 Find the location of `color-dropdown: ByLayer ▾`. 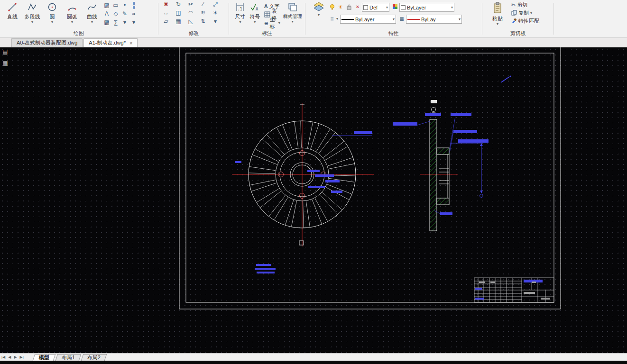

color-dropdown: ByLayer ▾ is located at coordinates (427, 8).